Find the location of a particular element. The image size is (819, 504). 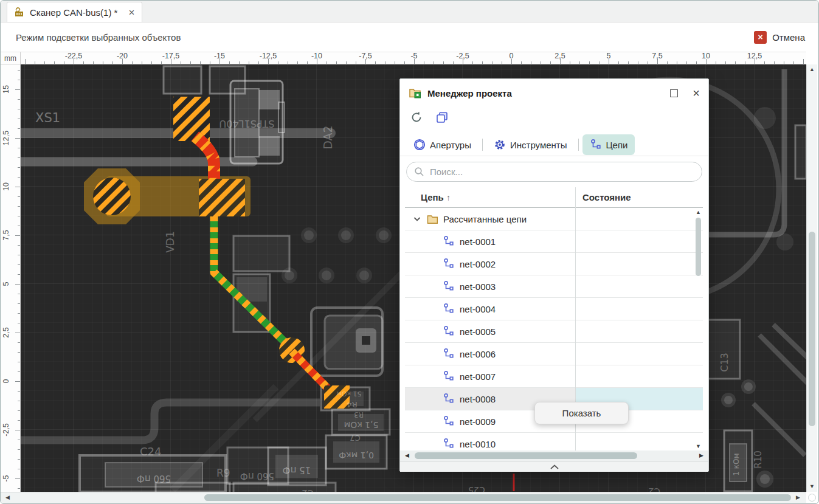

net-label: net-0009 is located at coordinates (478, 422).